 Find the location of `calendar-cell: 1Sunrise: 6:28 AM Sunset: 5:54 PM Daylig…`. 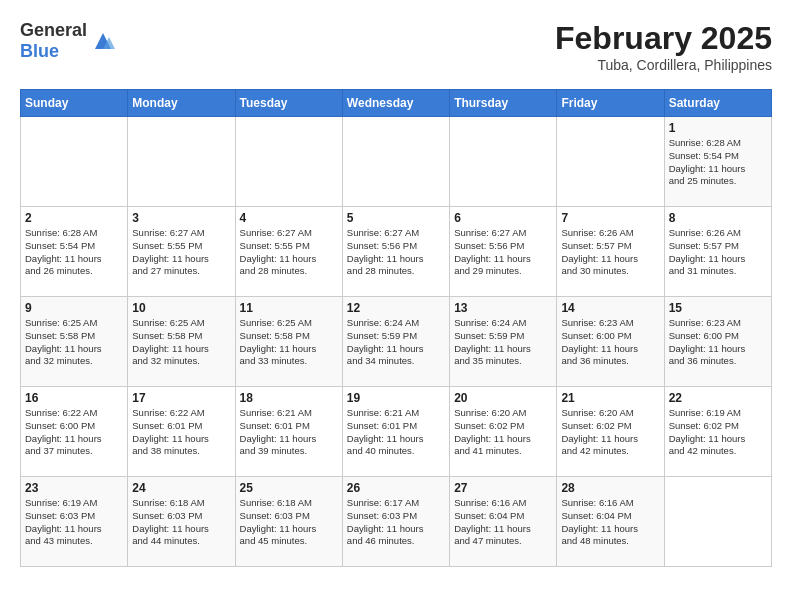

calendar-cell: 1Sunrise: 6:28 AM Sunset: 5:54 PM Daylig… is located at coordinates (718, 162).